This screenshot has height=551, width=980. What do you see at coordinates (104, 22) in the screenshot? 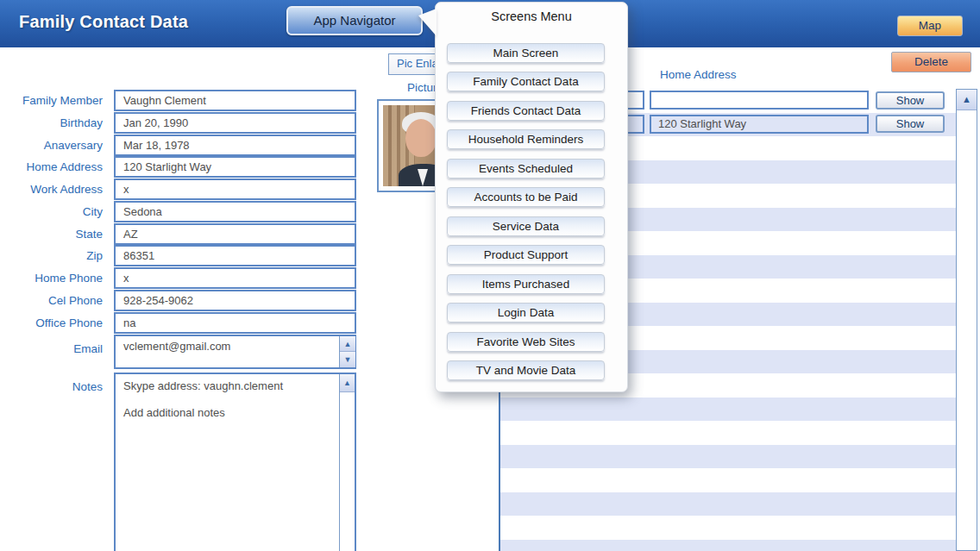
I see `page-title: Family Contact Data` at bounding box center [104, 22].